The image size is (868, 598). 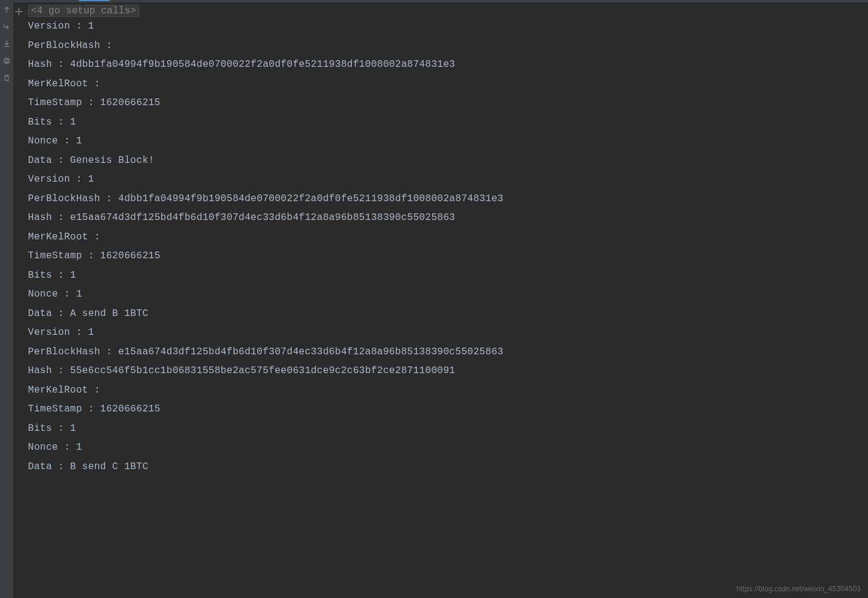 What do you see at coordinates (443, 65) in the screenshot?
I see `console-line: Hash : 4dbb1fa04994f9b190584de0700022f2a…` at bounding box center [443, 65].